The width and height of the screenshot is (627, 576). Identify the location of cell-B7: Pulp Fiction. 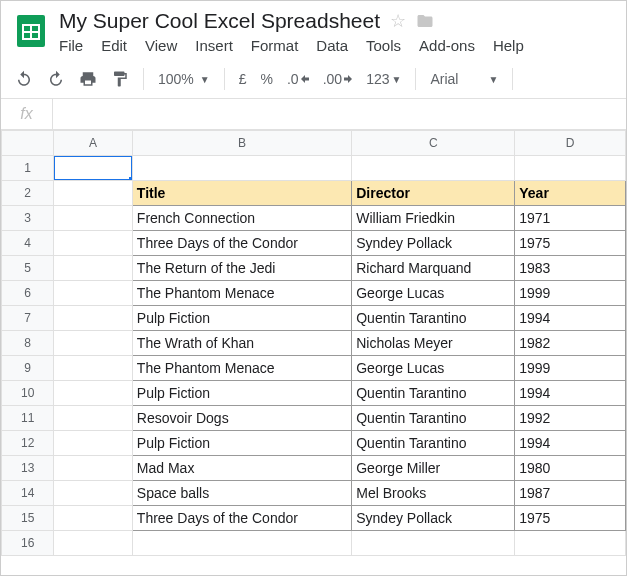
(242, 318).